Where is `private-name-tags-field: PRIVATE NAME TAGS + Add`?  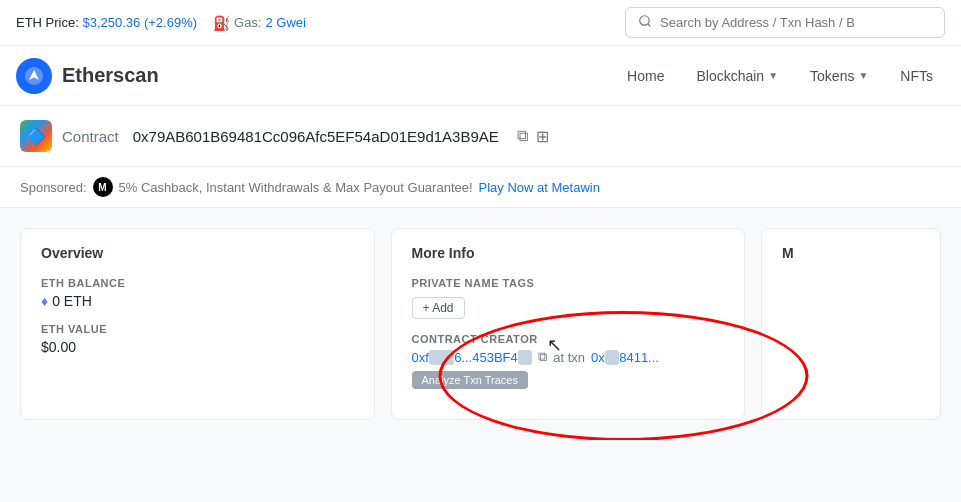
private-name-tags-field: PRIVATE NAME TAGS + Add is located at coordinates (568, 298).